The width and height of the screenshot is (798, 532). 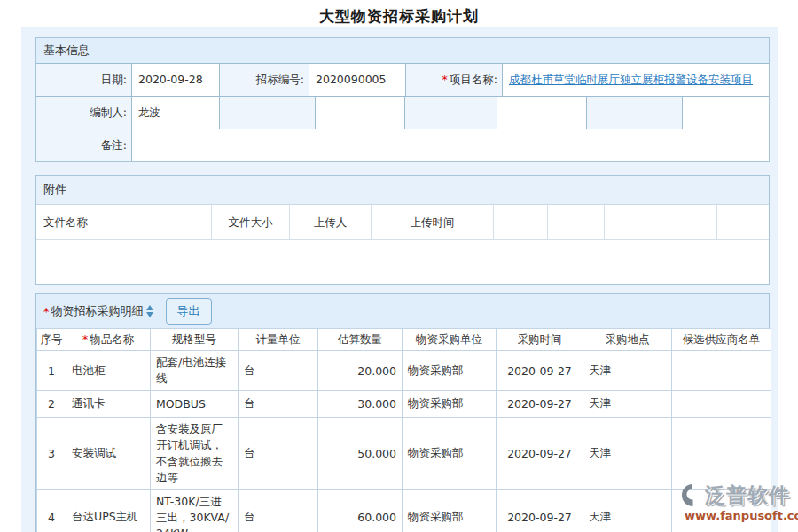 I want to click on creator-label: 编制人:, so click(x=84, y=113).